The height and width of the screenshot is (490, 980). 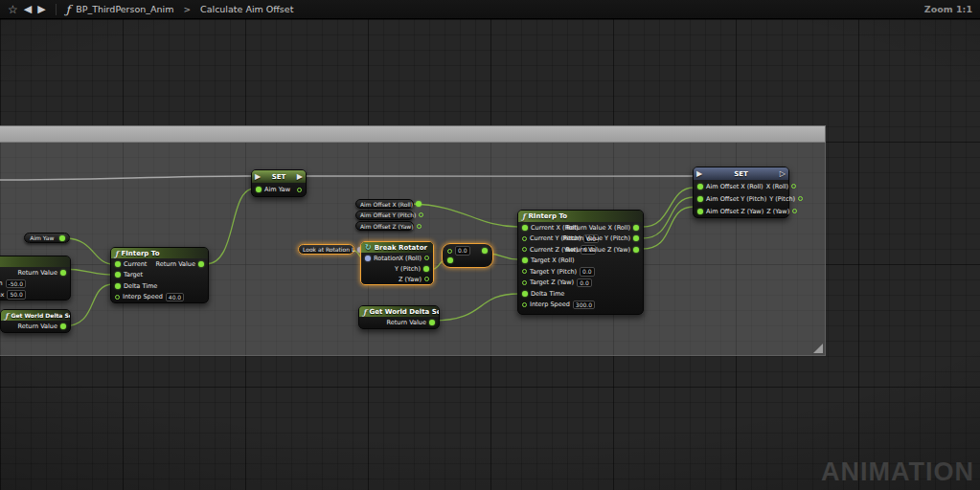 What do you see at coordinates (117, 297) in the screenshot?
I see `finterp-interpspeed-pin` at bounding box center [117, 297].